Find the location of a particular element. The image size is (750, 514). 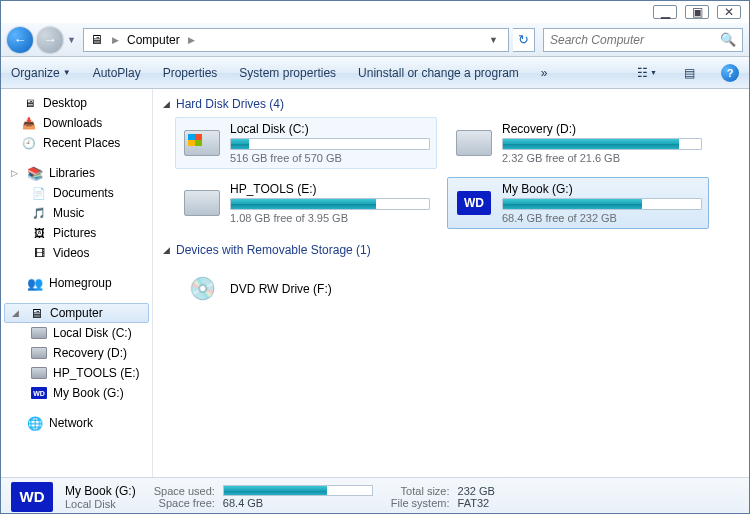

forward-button: → is located at coordinates (50, 40).